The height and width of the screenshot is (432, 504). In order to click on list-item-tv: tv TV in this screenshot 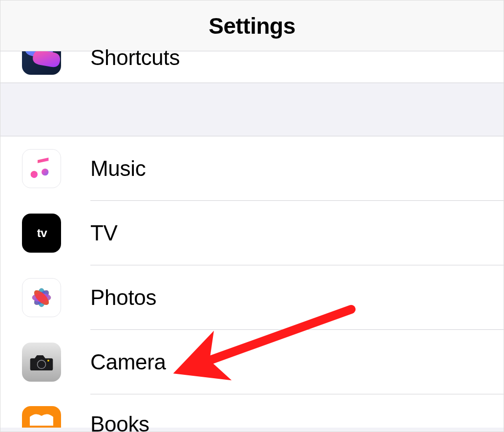, I will do `click(252, 233)`.